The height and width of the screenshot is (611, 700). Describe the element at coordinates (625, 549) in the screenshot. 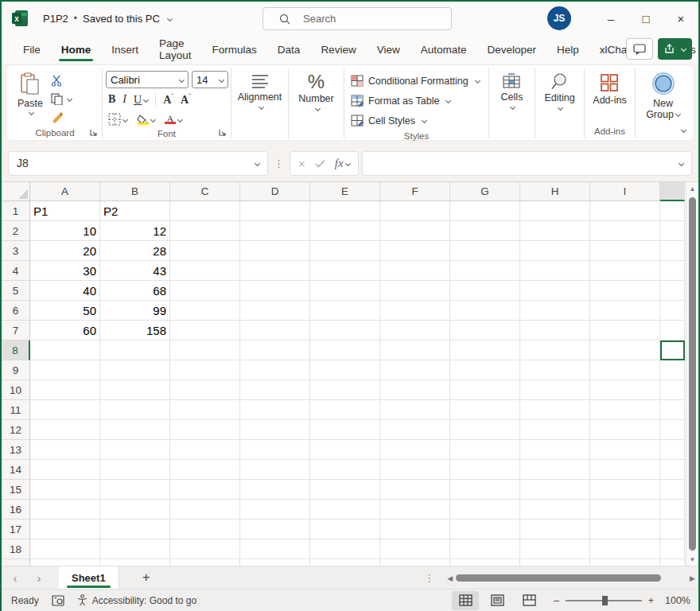

I see `cell-I18` at that location.